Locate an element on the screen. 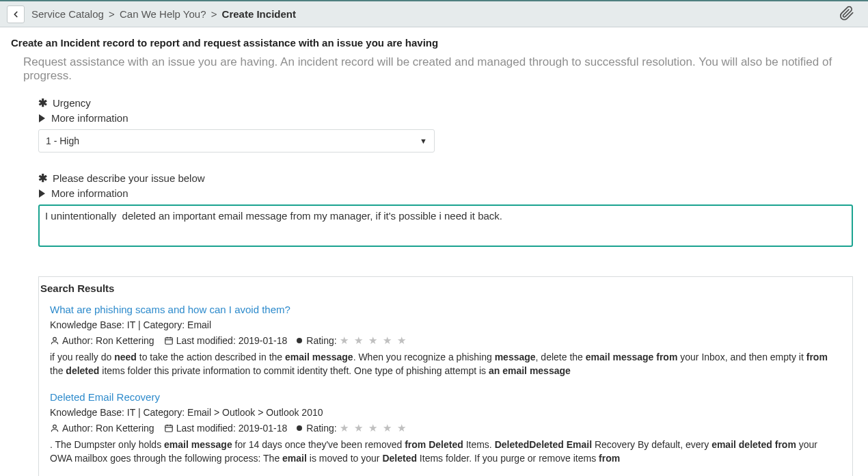 This screenshot has height=476, width=868. result-kb-path: Knowledge Base: IT | Category: Email > O… is located at coordinates (446, 412).